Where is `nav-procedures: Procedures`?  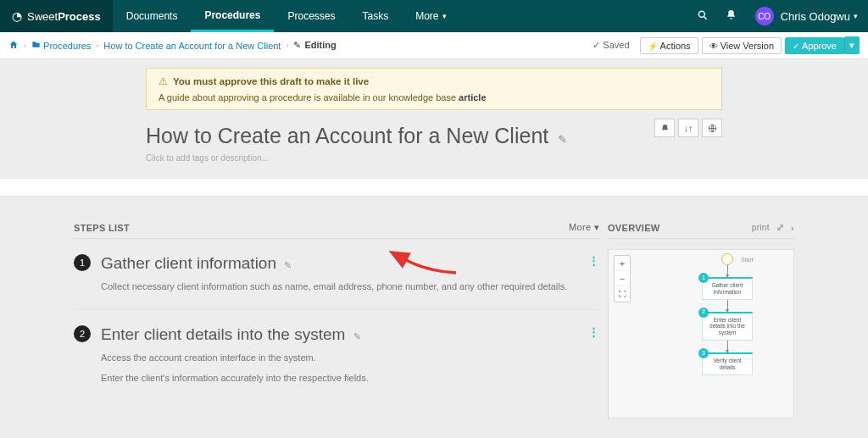
nav-procedures: Procedures is located at coordinates (232, 16).